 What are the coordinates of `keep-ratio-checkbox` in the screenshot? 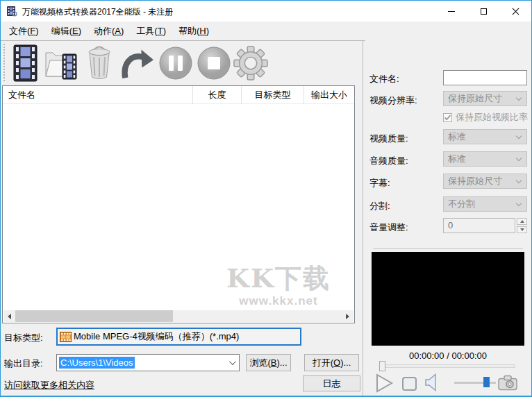 It's located at (447, 118).